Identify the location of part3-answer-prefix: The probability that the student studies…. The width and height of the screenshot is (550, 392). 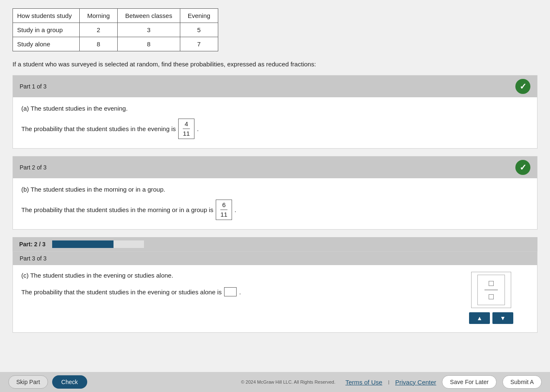
(121, 292).